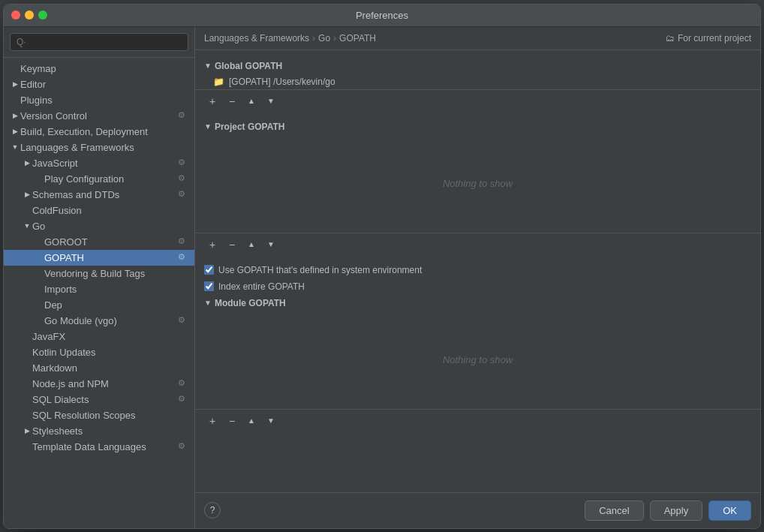  I want to click on project-indicator-text: For current project, so click(714, 38).